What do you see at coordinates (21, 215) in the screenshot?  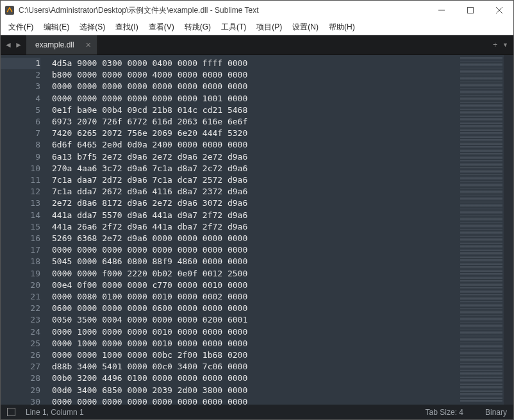 I see `line-number: 14` at bounding box center [21, 215].